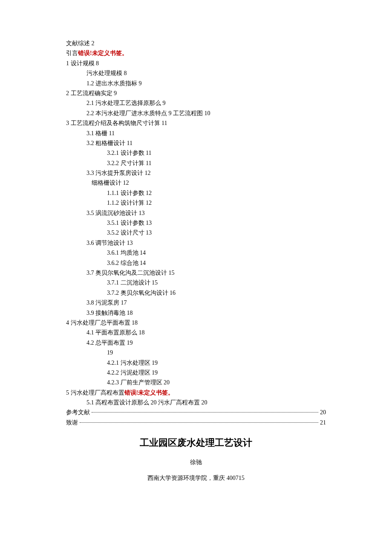  Describe the element at coordinates (196, 462) in the screenshot. I see `document-author: 徐驰` at that location.